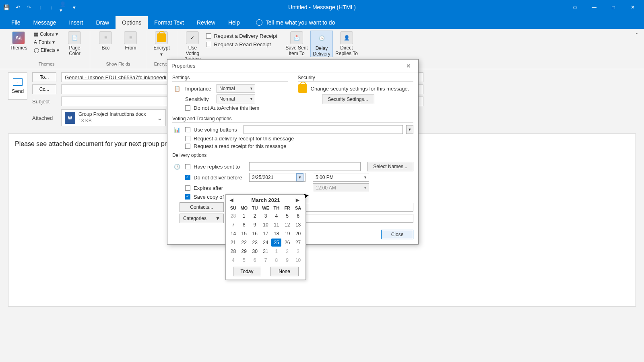  Describe the element at coordinates (285, 272) in the screenshot. I see `none-button: None` at that location.